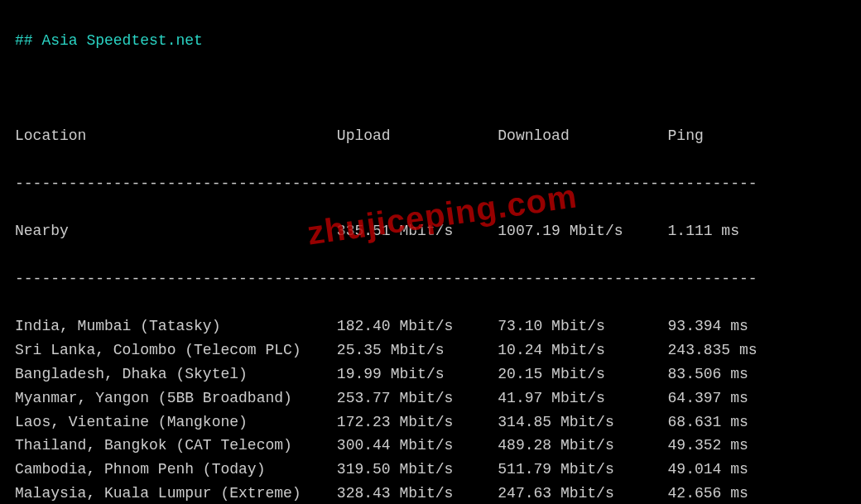  I want to click on table-row: Laos, Vientaine (Mangkone) 172.23 Mbit/s…, so click(430, 422).